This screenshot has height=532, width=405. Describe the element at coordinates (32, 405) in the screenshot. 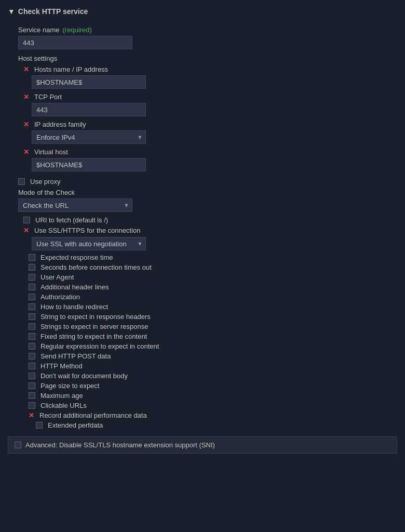

I see `clickable-urls-checkbox` at that location.